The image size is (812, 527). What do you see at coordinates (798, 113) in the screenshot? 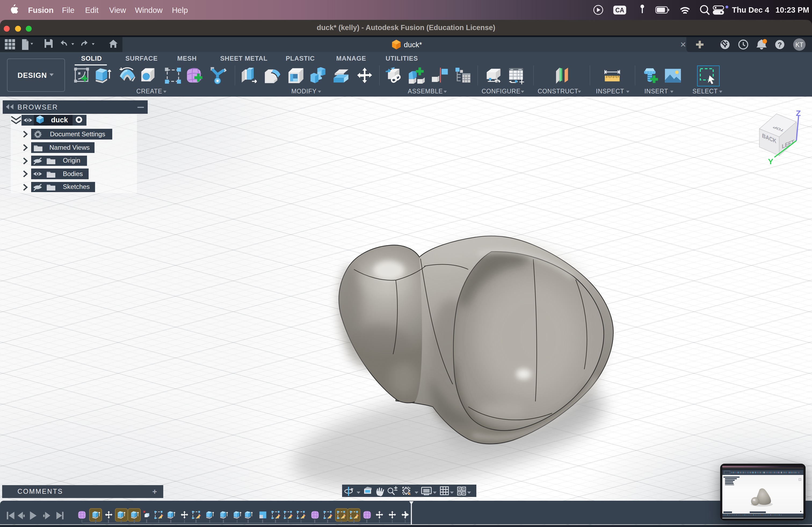
I see `svg-text: Z` at bounding box center [798, 113].